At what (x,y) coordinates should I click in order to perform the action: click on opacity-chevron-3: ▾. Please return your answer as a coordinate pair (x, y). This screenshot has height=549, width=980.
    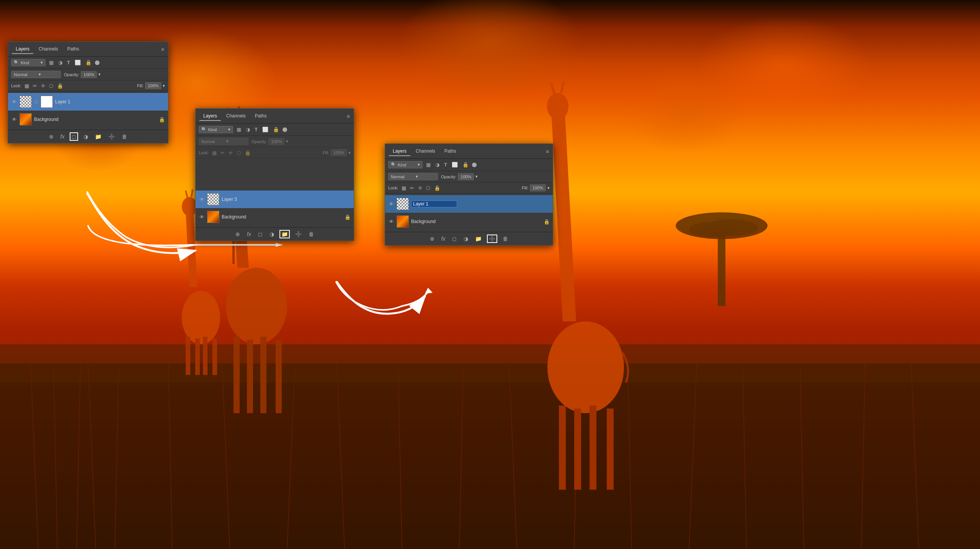
    Looking at the image, I should click on (477, 177).